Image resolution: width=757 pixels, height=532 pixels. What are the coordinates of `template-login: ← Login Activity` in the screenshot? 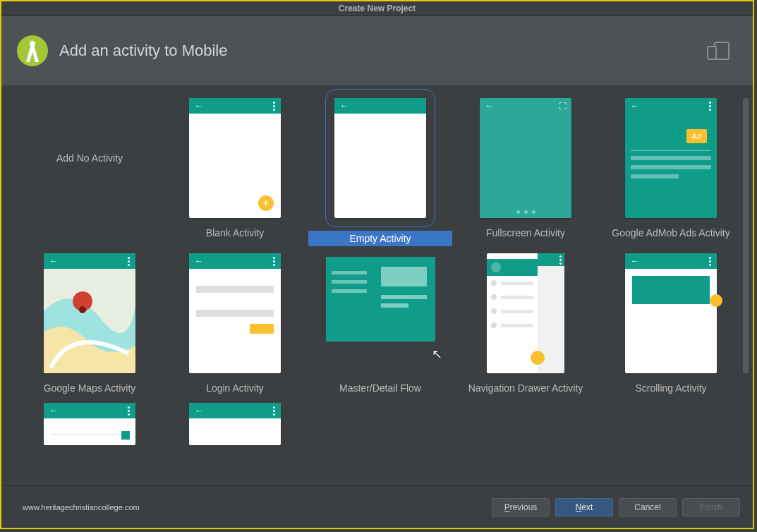 It's located at (235, 325).